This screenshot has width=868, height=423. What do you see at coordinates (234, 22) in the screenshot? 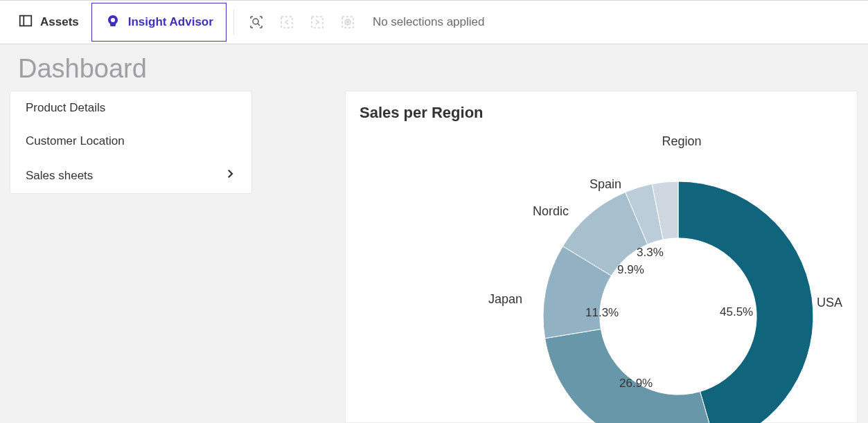
I see `toolbar-separator` at bounding box center [234, 22].